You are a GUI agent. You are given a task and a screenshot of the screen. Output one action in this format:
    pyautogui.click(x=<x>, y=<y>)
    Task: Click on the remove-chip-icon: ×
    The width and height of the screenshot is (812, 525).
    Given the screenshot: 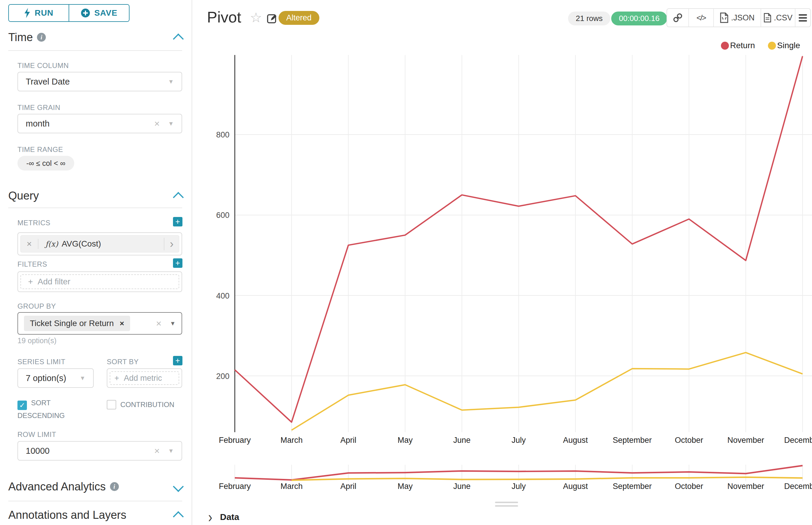 What is the action you would take?
    pyautogui.click(x=122, y=324)
    